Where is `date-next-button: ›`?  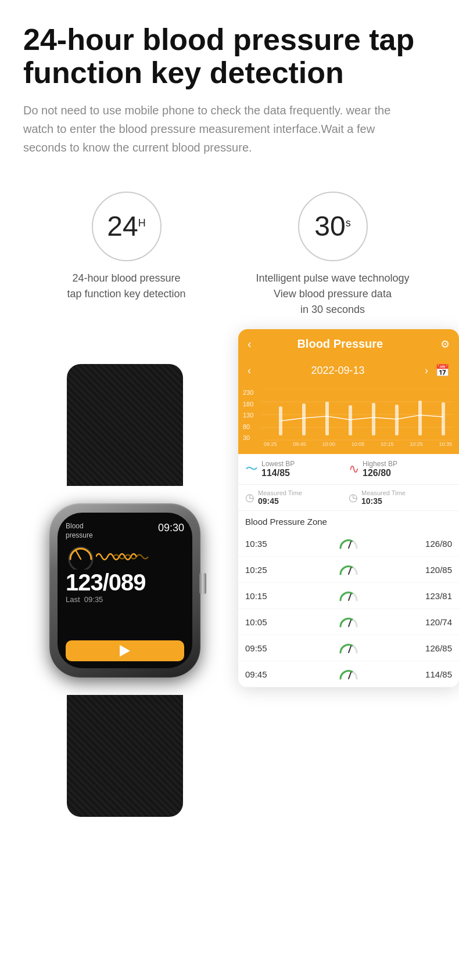 date-next-button: › is located at coordinates (426, 370).